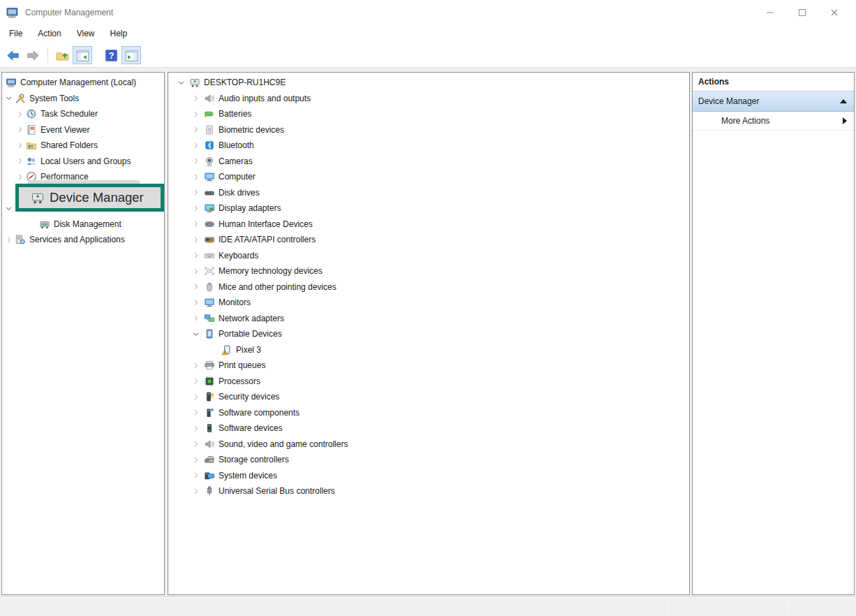 The image size is (856, 616). Describe the element at coordinates (83, 145) in the screenshot. I see `tree-item-shared-folders: Shared Folders` at that location.